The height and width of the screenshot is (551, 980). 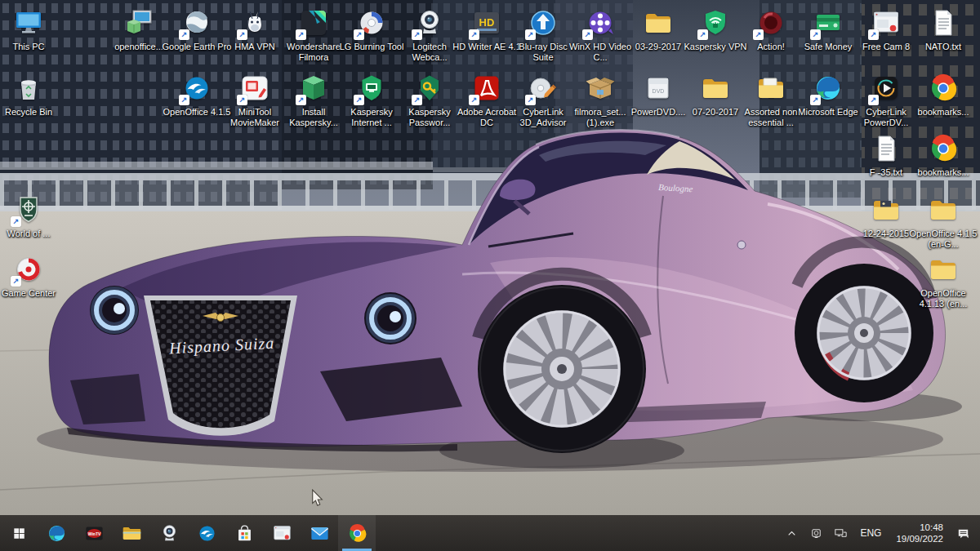 I want to click on svg-text: DVD, so click(x=658, y=91).